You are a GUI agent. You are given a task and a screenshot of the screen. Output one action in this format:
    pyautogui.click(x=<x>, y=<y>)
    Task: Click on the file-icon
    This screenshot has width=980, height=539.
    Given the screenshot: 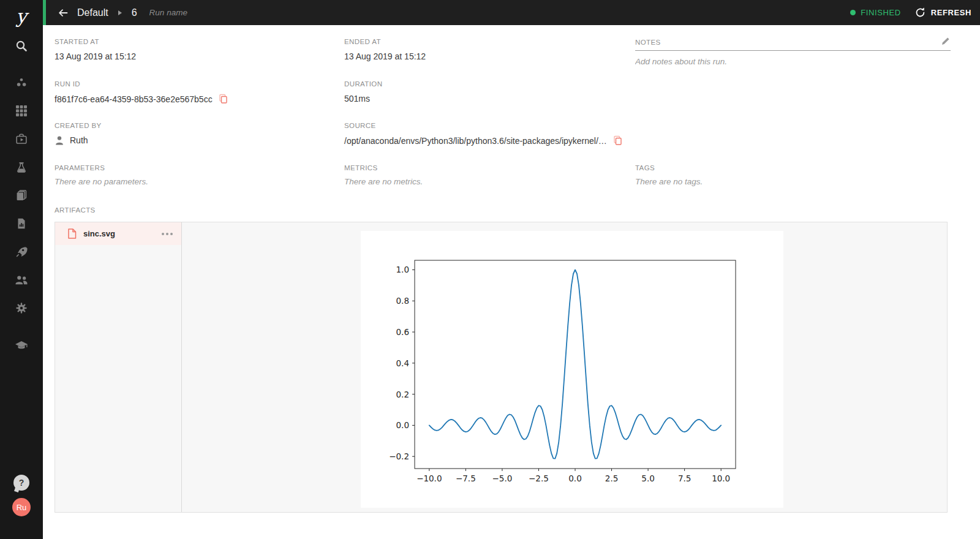 What is the action you would take?
    pyautogui.click(x=72, y=234)
    